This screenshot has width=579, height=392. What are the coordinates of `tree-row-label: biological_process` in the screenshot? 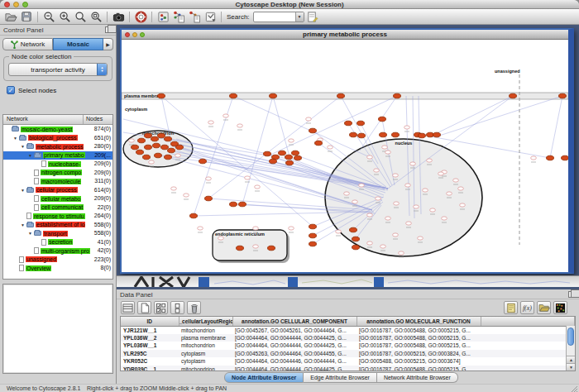 It's located at (53, 137).